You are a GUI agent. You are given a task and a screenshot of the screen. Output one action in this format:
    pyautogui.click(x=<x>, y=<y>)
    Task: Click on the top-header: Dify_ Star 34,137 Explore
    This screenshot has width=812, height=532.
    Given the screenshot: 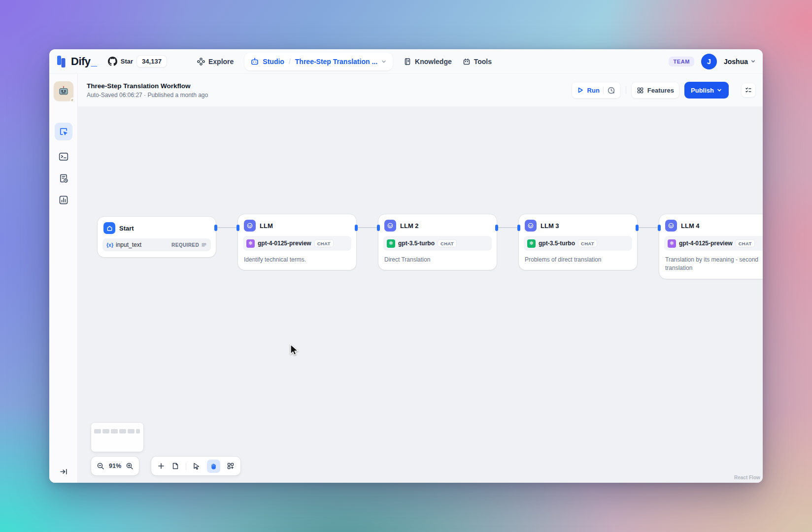 What is the action you would take?
    pyautogui.click(x=406, y=62)
    